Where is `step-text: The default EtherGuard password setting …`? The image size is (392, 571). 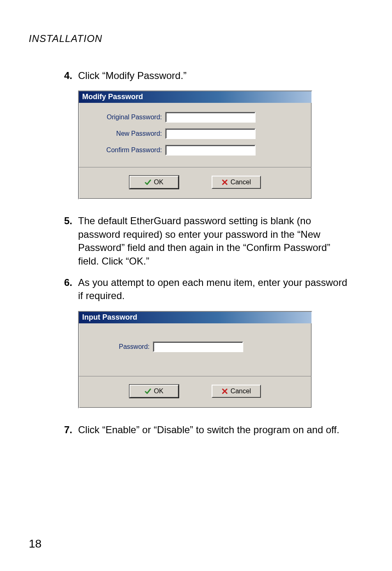
step-text: The default EtherGuard password setting … is located at coordinates (214, 241).